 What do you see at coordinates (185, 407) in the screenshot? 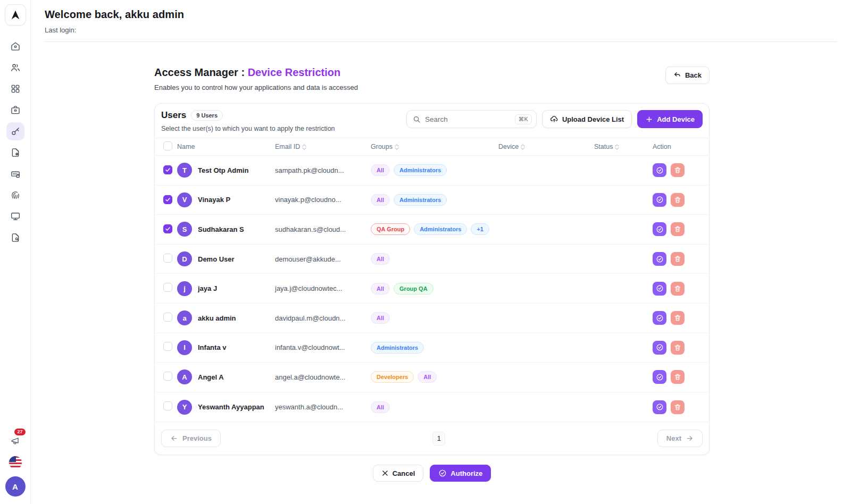
I see `user-avatar: Y` at bounding box center [185, 407].